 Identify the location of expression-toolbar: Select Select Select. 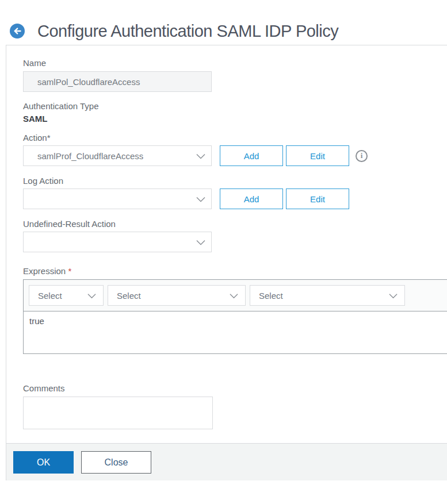
(235, 295).